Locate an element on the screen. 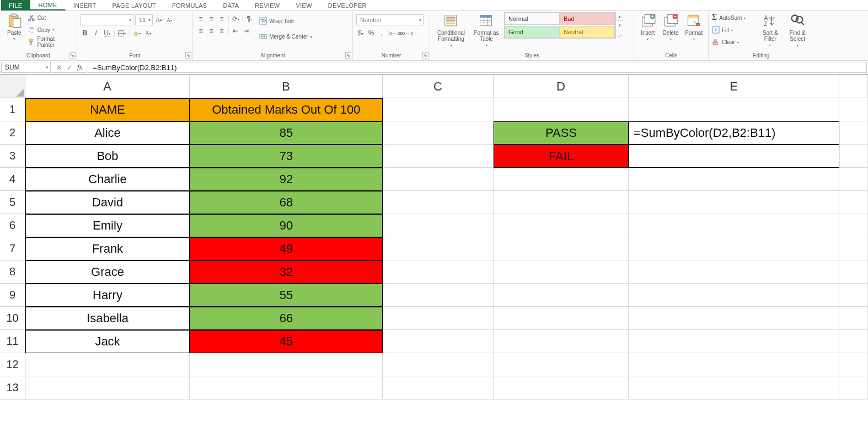 Image resolution: width=868 pixels, height=426 pixels. cell-E11 is located at coordinates (734, 342).